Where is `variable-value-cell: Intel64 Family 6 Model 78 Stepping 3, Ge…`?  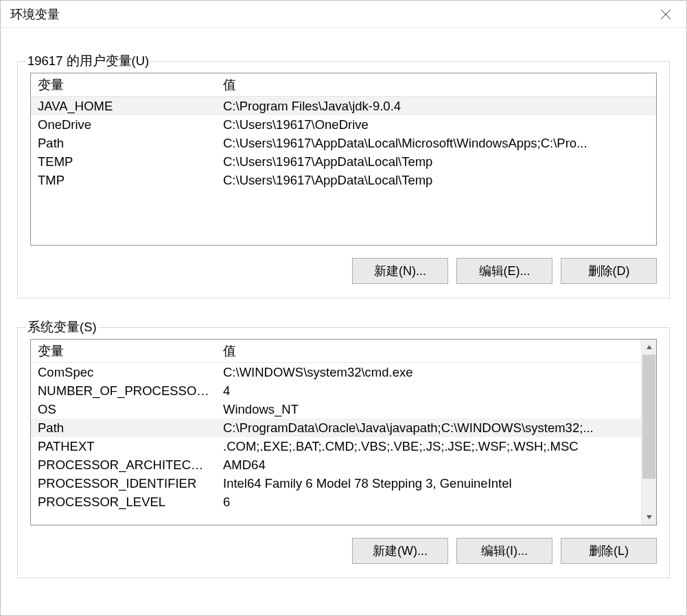 variable-value-cell: Intel64 Family 6 Model 78 Stepping 3, Ge… is located at coordinates (428, 483).